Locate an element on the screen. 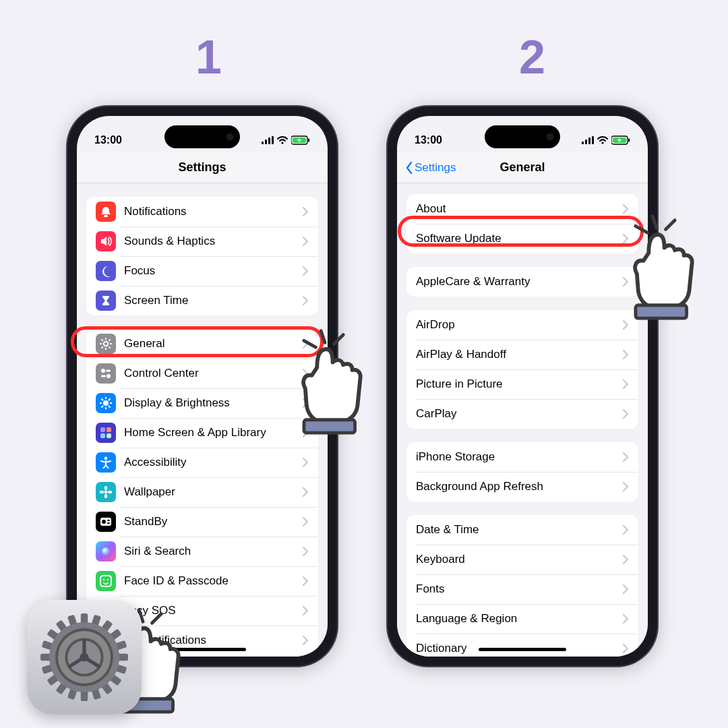  home-indicator is located at coordinates (202, 650).